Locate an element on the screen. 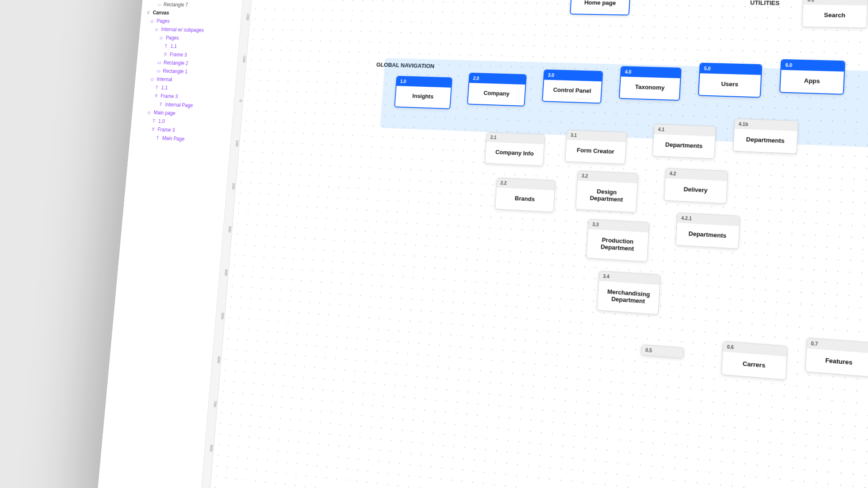  sitemap-card: 6.0Apps is located at coordinates (812, 77).